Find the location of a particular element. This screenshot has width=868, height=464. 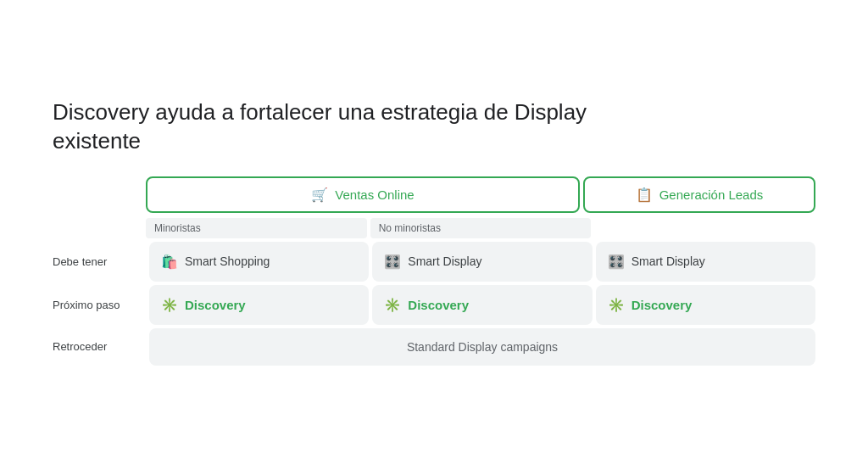

discovery-cell-1: ✳️ Discovery is located at coordinates (259, 305).